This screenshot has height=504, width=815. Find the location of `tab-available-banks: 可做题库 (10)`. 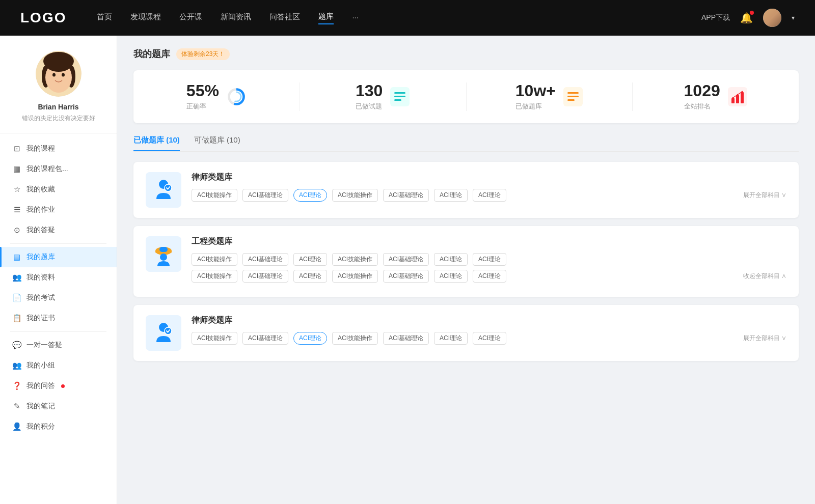

tab-available-banks: 可做题库 (10) is located at coordinates (217, 144).